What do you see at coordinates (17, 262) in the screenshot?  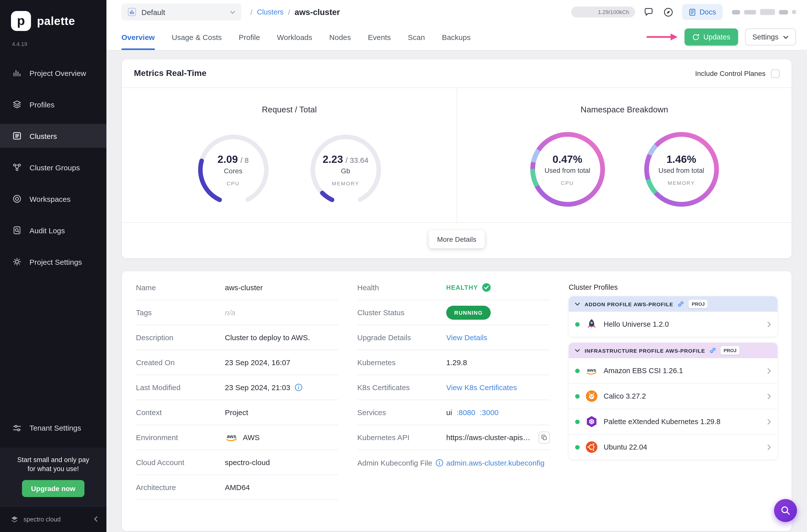 I see `gear-icon` at bounding box center [17, 262].